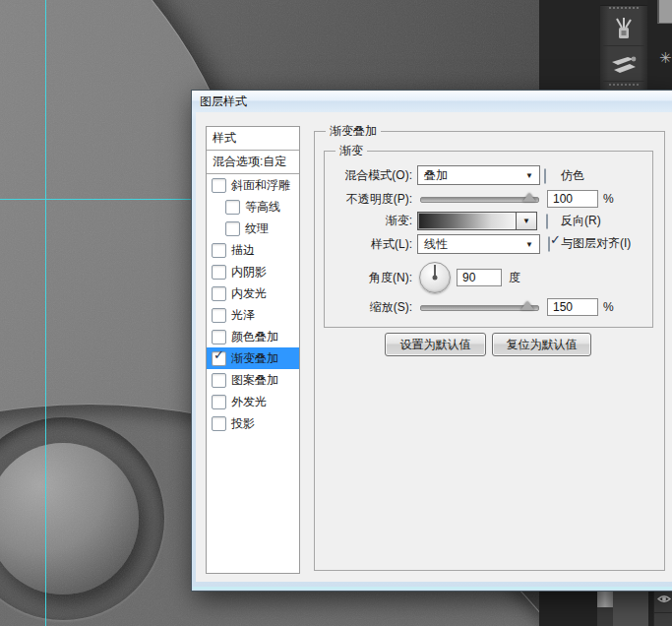 This screenshot has height=626, width=672. Describe the element at coordinates (232, 228) in the screenshot. I see `texture-checkbox` at that location.